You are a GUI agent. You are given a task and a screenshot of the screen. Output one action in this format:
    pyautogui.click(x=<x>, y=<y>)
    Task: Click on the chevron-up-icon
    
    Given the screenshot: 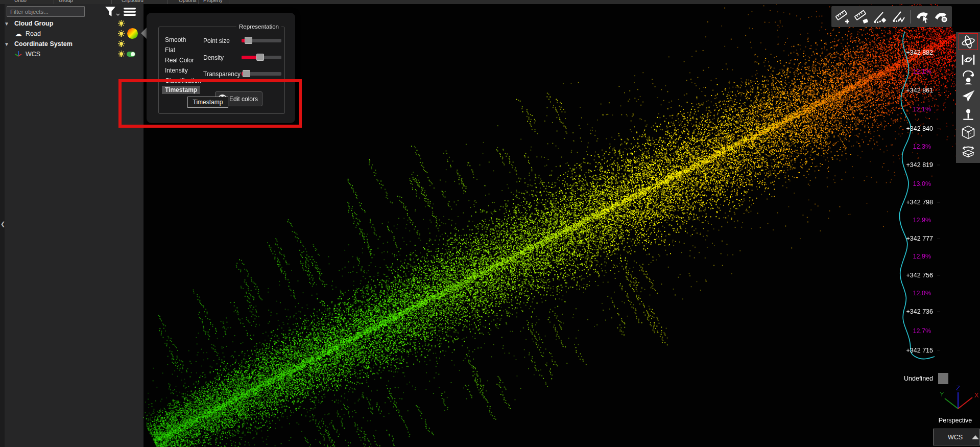 What is the action you would take?
    pyautogui.click(x=975, y=437)
    